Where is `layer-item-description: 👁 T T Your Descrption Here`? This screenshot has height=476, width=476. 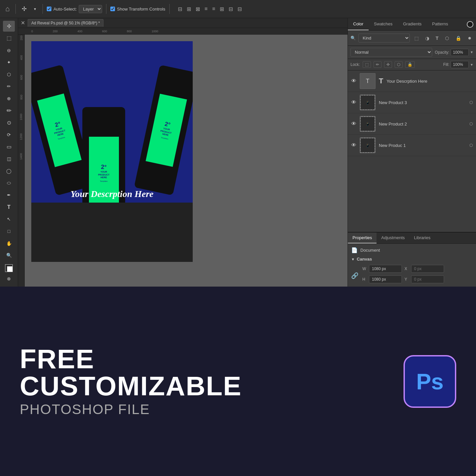
layer-item-description: 👁 T T Your Descrption Here is located at coordinates (412, 81).